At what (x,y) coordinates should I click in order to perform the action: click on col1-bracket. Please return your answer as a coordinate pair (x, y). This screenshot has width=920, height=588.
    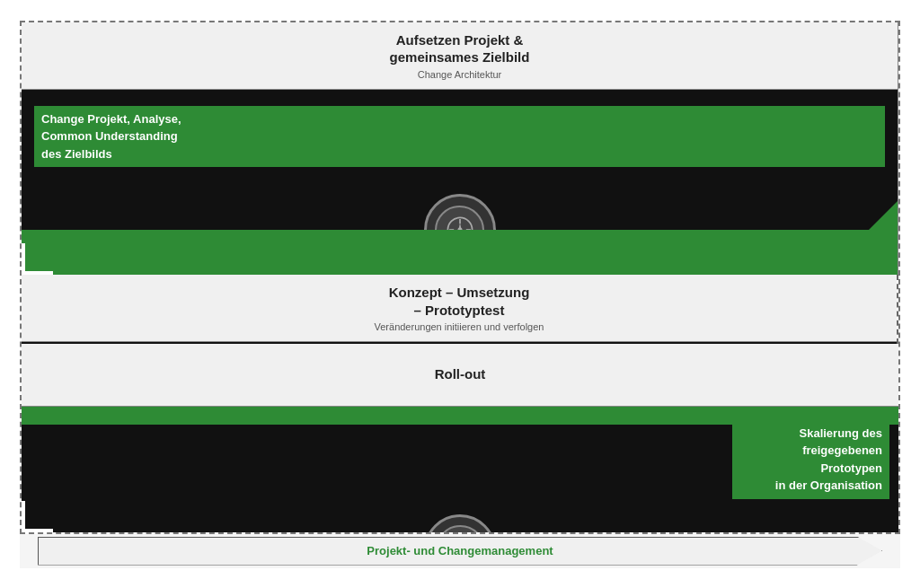
    Looking at the image, I should click on (38, 259).